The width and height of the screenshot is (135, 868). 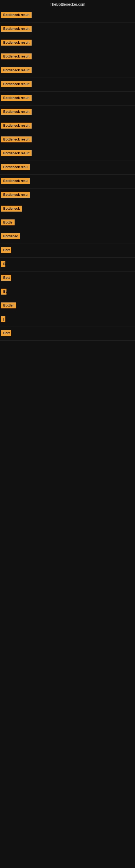 I want to click on site-header: TheBottlenecker.com, so click(x=68, y=4).